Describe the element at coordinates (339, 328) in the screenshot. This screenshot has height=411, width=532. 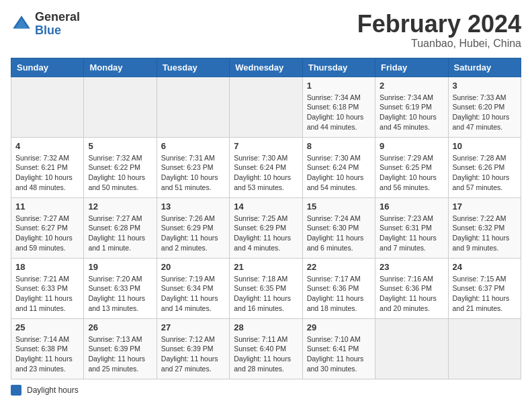
I see `day-number: 29` at that location.